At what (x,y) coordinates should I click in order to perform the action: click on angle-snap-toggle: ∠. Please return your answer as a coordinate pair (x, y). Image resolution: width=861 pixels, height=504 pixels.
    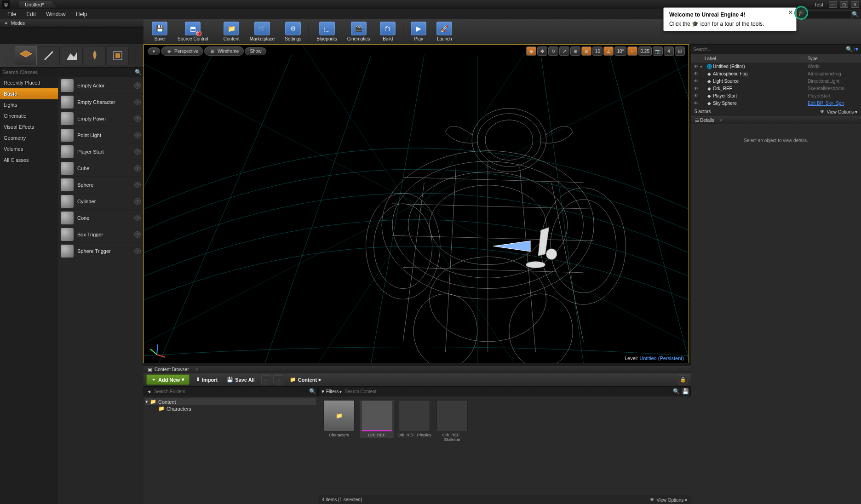
    Looking at the image, I should click on (608, 51).